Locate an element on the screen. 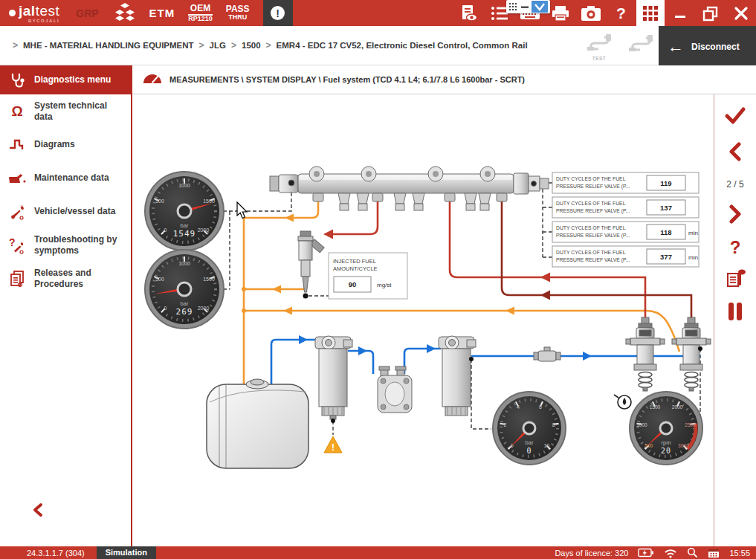 This screenshot has width=756, height=559. report-preview-button is located at coordinates (468, 13).